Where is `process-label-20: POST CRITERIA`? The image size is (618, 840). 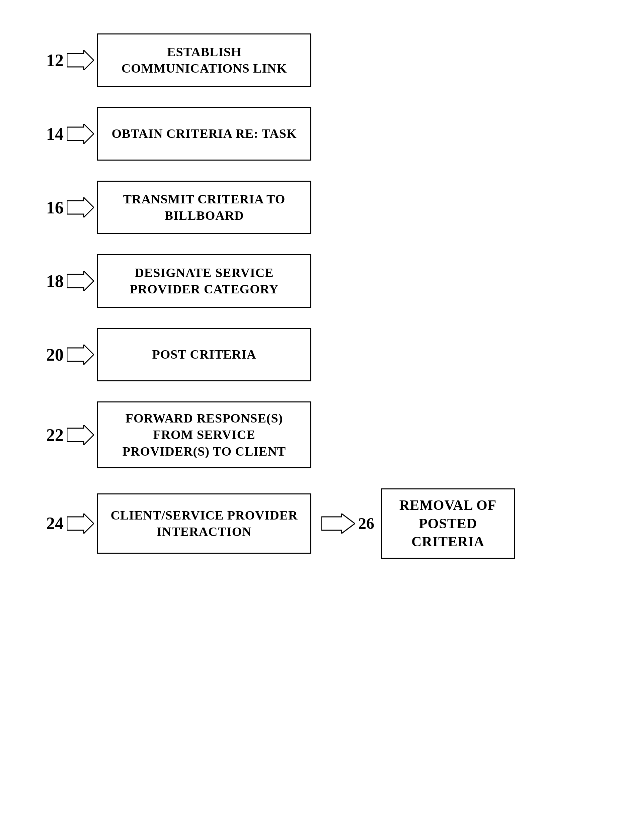
process-label-20: POST CRITERIA is located at coordinates (204, 354).